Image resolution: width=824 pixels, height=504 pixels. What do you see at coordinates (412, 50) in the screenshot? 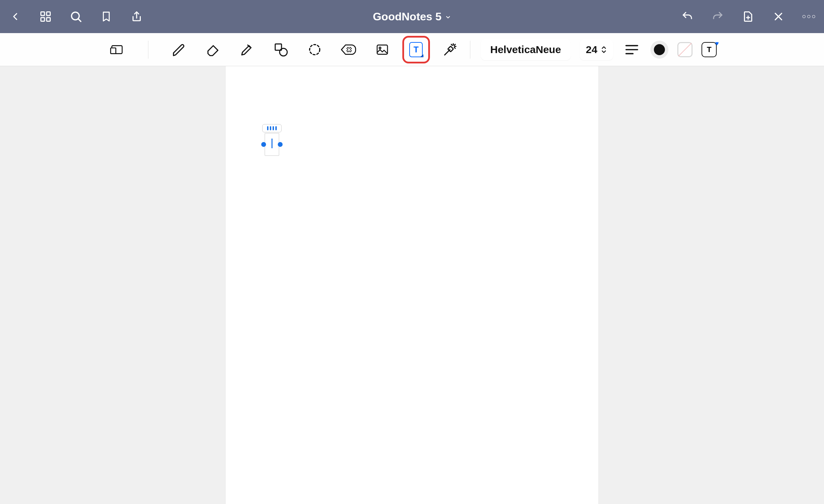
I see `toolbar: T HelveticaNeue 24 T ♥` at bounding box center [412, 50].